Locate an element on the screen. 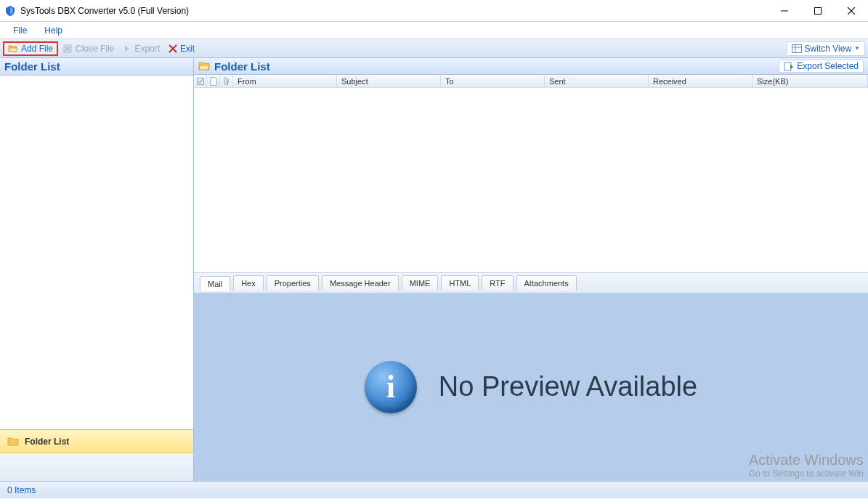 This screenshot has width=868, height=499. maximize-icon is located at coordinates (818, 11).